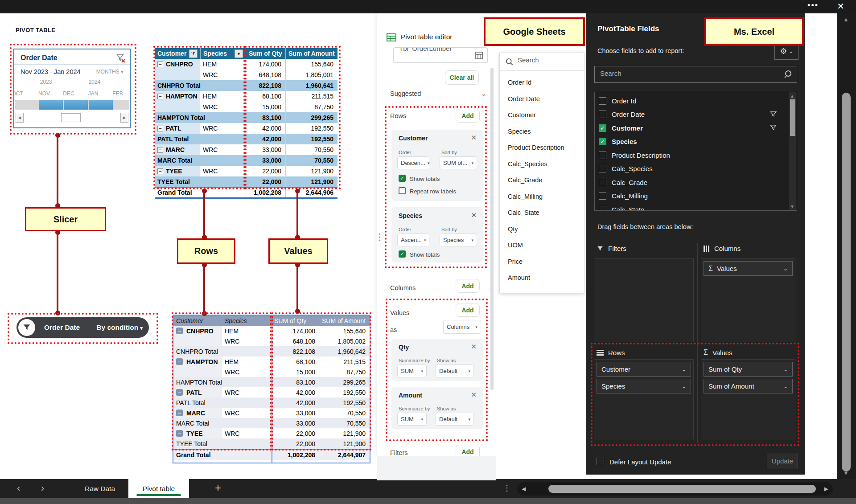 The height and width of the screenshot is (504, 856). Describe the element at coordinates (519, 278) in the screenshot. I see `field-list-item: Amount` at that location.